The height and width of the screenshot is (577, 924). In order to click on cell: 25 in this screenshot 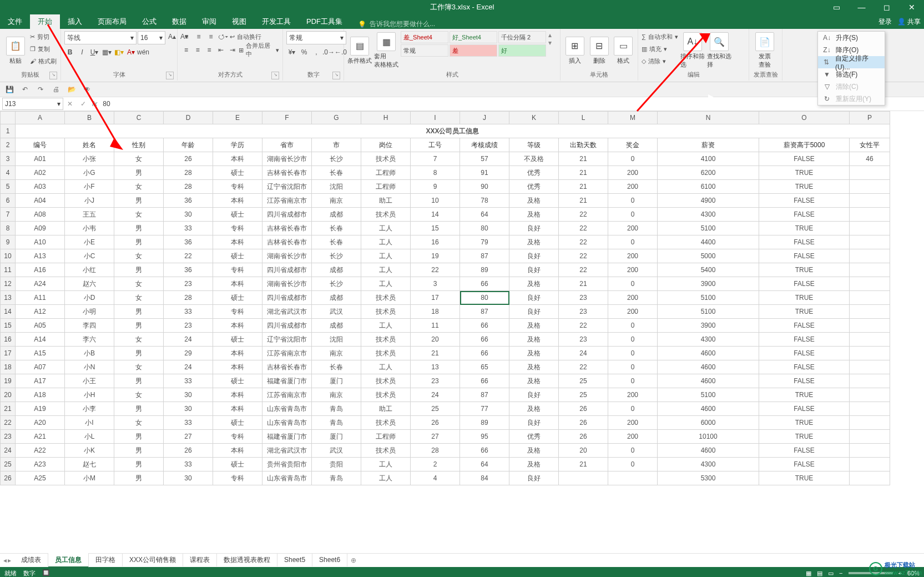, I will do `click(435, 409)`.